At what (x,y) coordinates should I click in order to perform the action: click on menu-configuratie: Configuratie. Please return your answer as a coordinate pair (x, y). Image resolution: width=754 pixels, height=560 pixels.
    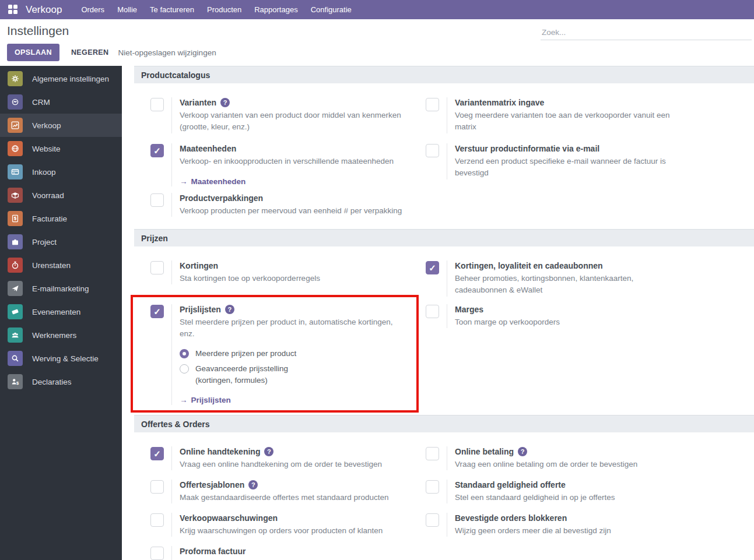
    Looking at the image, I should click on (331, 9).